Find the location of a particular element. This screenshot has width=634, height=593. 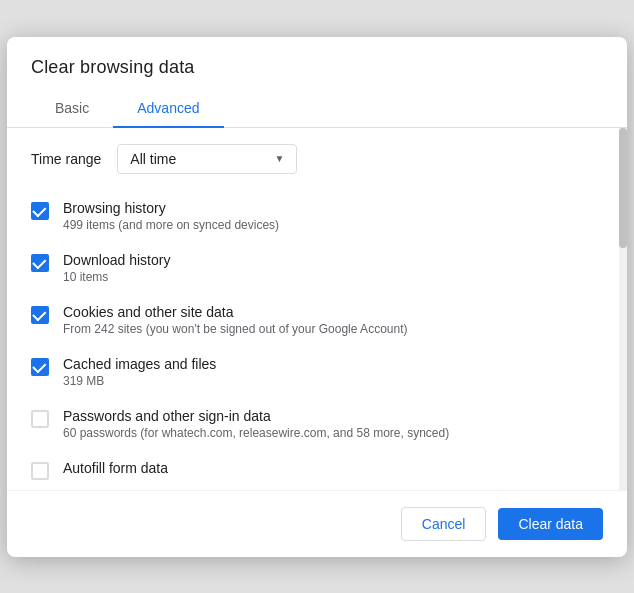

checkbox-cached is located at coordinates (40, 367).